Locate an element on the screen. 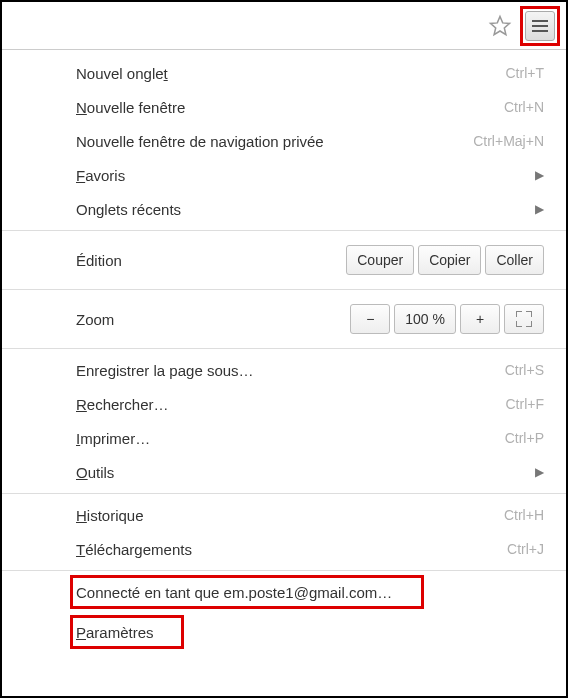 The height and width of the screenshot is (698, 568). menu-new-tab: Nouvel onglet Ctrl+T is located at coordinates (284, 73).